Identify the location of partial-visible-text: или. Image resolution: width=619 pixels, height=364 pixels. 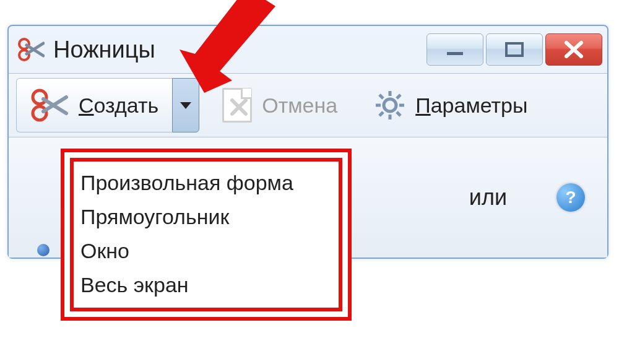
(488, 197).